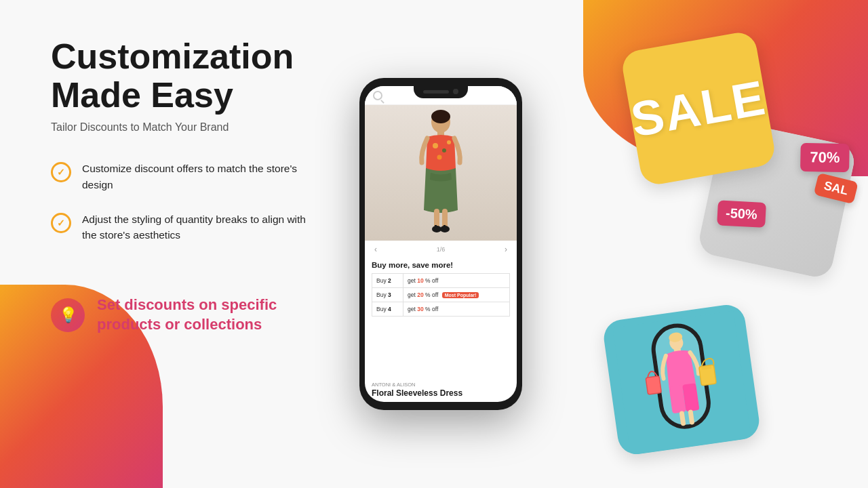 The width and height of the screenshot is (868, 488). Describe the element at coordinates (180, 176) in the screenshot. I see `feature-item-1: Customize discount offers to match the s…` at that location.